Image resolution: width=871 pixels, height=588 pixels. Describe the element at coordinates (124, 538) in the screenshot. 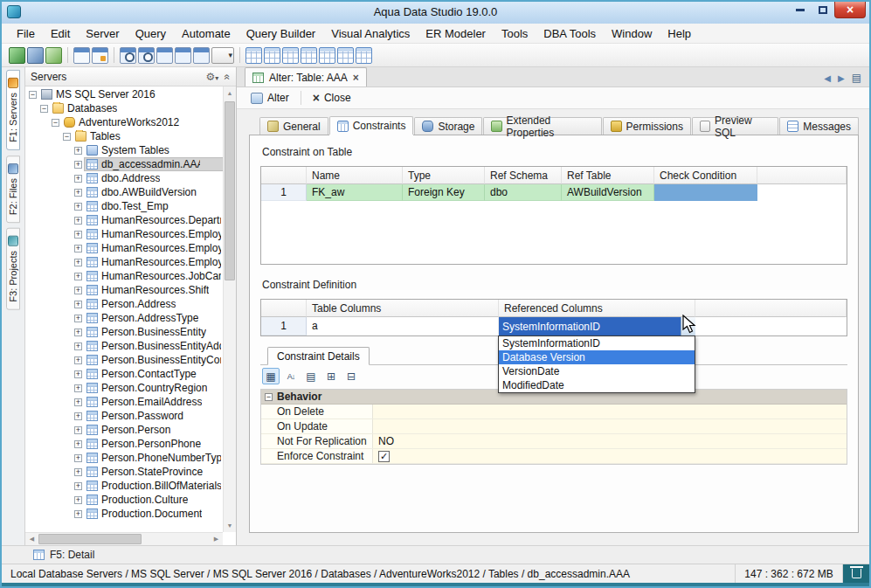

I see `horizontal-scrollbar: ◀ ▶` at that location.